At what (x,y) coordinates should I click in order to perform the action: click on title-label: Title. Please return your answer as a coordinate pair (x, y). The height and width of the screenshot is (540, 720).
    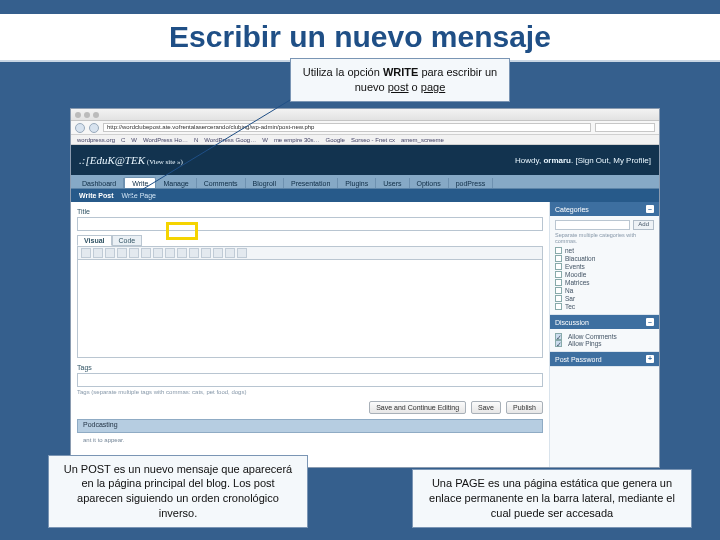
    Looking at the image, I should click on (310, 212).